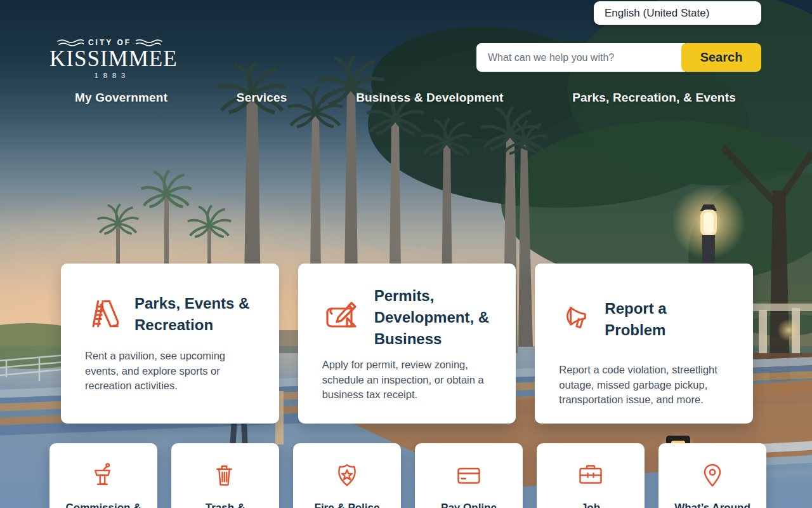 This screenshot has height=508, width=812. What do you see at coordinates (262, 98) in the screenshot?
I see `nav-item-services: Services` at bounding box center [262, 98].